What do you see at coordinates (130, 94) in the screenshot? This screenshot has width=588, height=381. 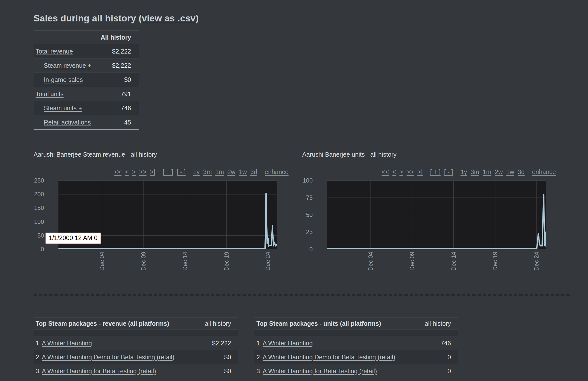 I see `summary-row-value: 791` at bounding box center [130, 94].